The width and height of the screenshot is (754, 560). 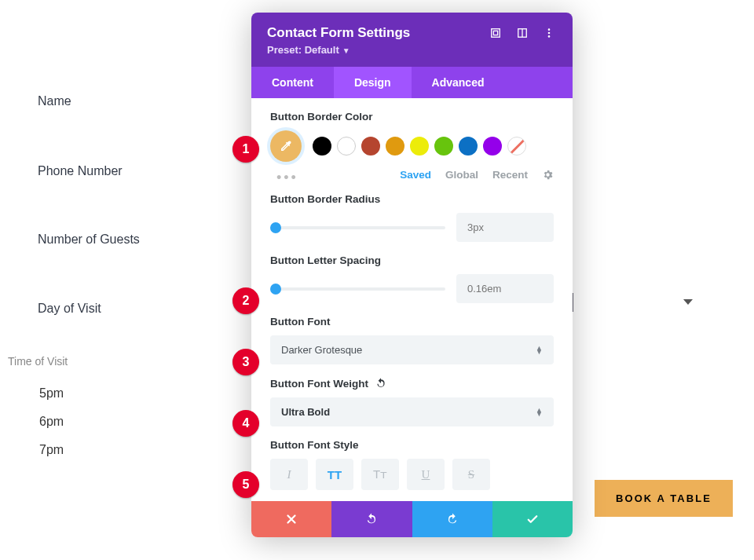 What do you see at coordinates (246, 301) in the screenshot?
I see `annotation-badge-2: 2` at bounding box center [246, 301].